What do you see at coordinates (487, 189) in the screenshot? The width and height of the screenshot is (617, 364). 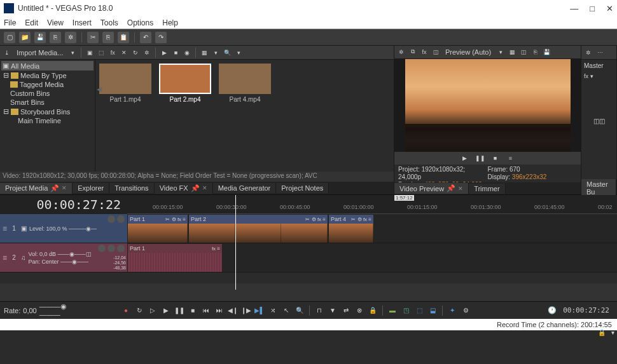 I see `tab-trimmer: Trimmer` at bounding box center [487, 189].